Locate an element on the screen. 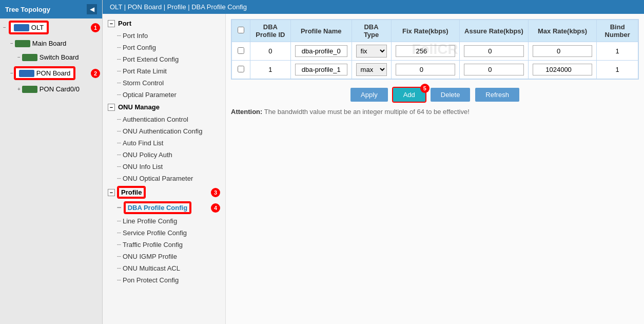 The width and height of the screenshot is (644, 324). port-section-label: Port is located at coordinates (125, 24).